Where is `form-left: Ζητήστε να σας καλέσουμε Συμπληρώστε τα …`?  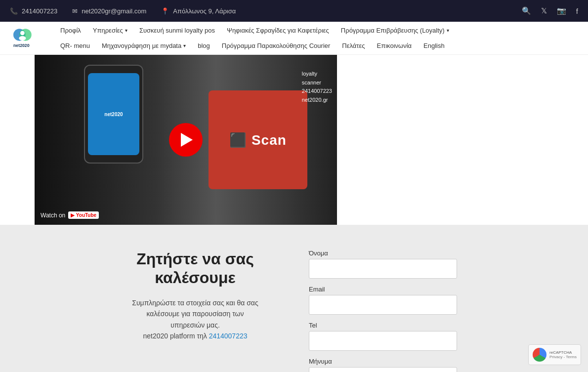 form-left: Ζητήστε να σας καλέσουμε Συμπληρώστε τα … is located at coordinates (195, 295).